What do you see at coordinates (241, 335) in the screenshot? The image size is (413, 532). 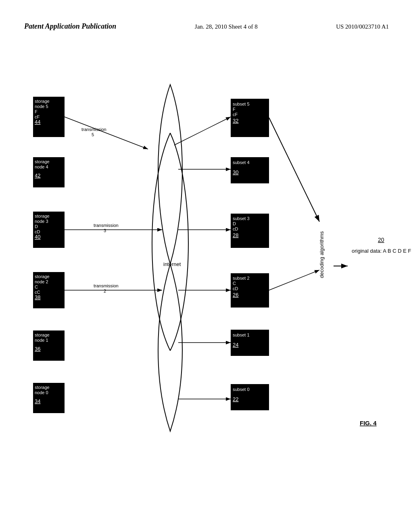 I see `svg-text: subset 1` at bounding box center [241, 335].